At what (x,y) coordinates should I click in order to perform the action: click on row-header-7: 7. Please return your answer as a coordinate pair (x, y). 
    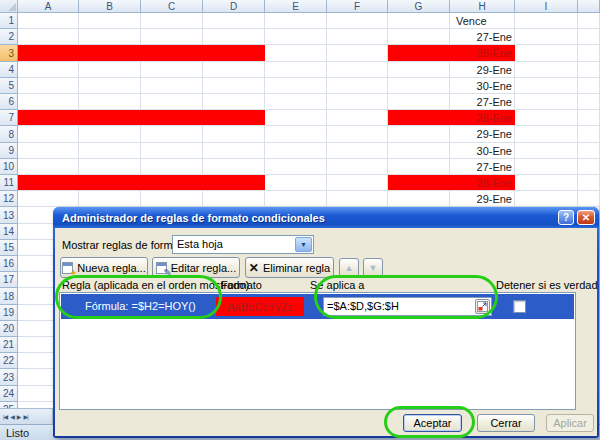
    Looking at the image, I should click on (9, 118).